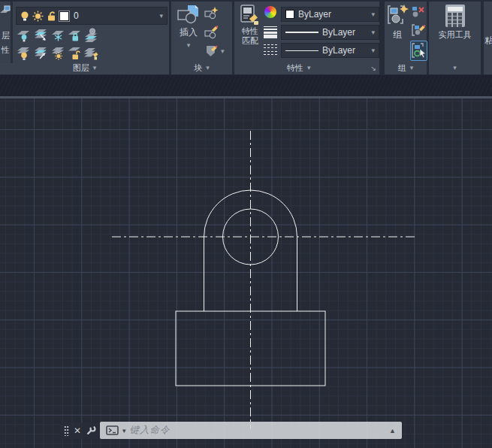  Describe the element at coordinates (201, 38) in the screenshot. I see `panel-block: 插入 ▾ ▾ 块 ▾` at that location.